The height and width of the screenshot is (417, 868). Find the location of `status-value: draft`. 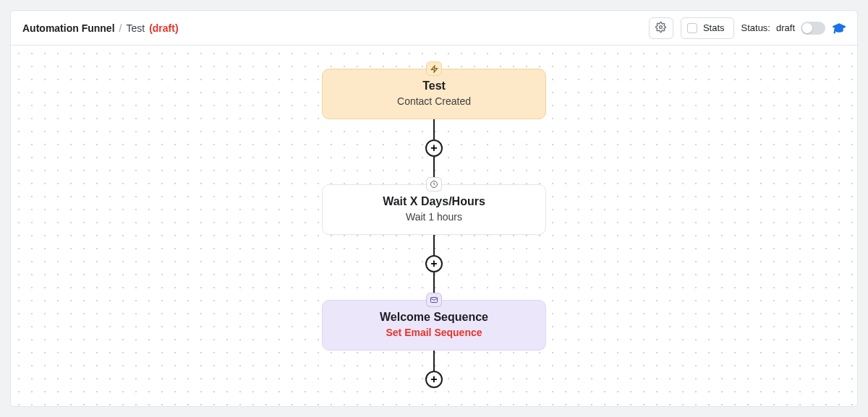

status-value: draft is located at coordinates (786, 27).